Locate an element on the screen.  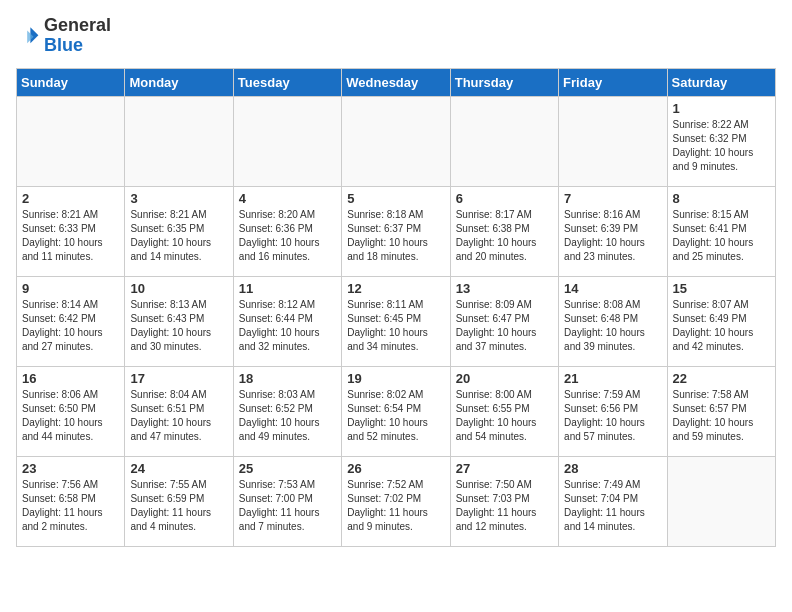
day-number: 14 is located at coordinates (612, 288).